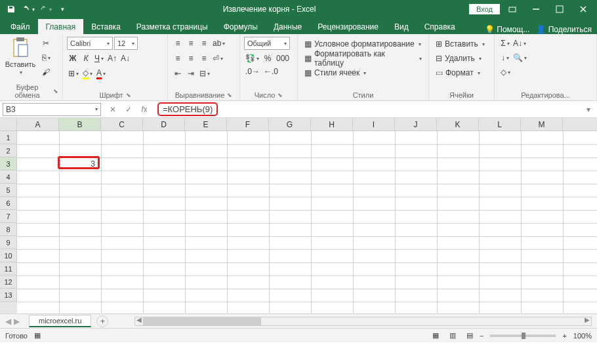 The width and height of the screenshot is (597, 364). Describe the element at coordinates (178, 58) in the screenshot. I see `align-left-icon: ≡` at that location.